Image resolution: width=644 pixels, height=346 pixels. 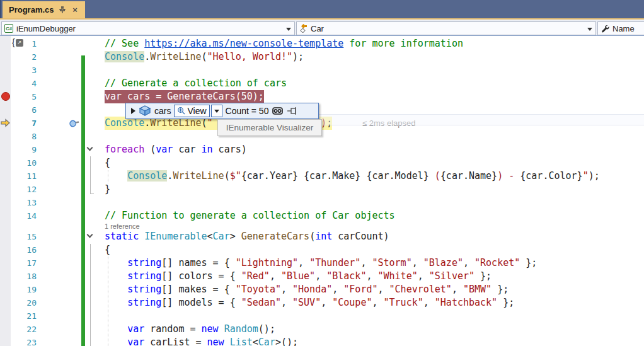 What do you see at coordinates (322, 150) in the screenshot?
I see `code-line: 9foreach (var car in cars)` at bounding box center [322, 150].